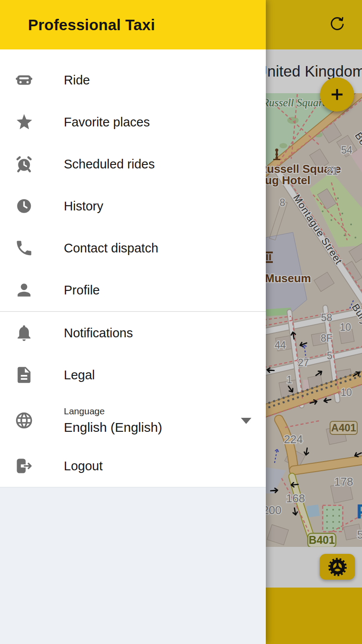  Describe the element at coordinates (24, 420) in the screenshot. I see `globe-icon` at that location.